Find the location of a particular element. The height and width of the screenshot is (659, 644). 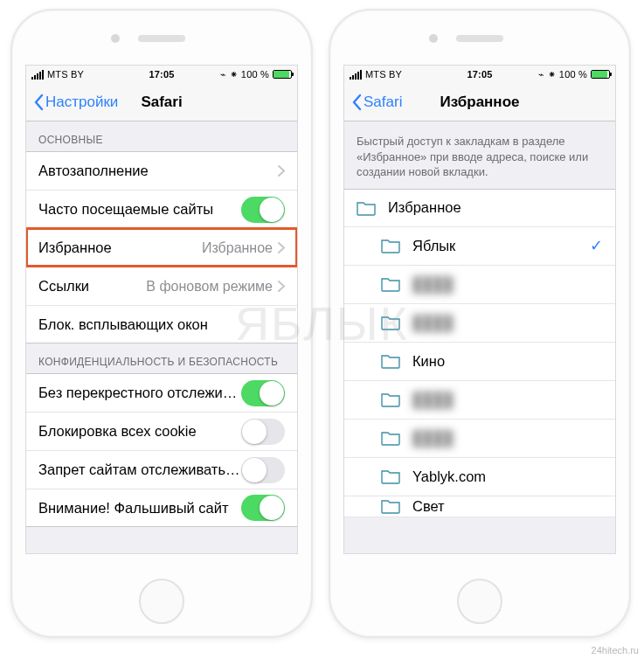

row-label: Блок. всплывающих окон is located at coordinates (162, 325).